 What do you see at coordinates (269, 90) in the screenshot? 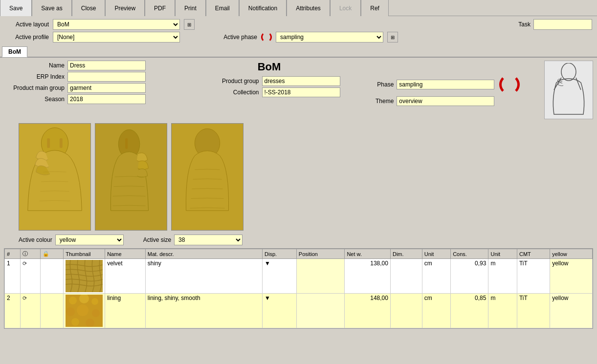
I see `bom-center: BoM Product group dresses Collection !-S…` at bounding box center [269, 90].